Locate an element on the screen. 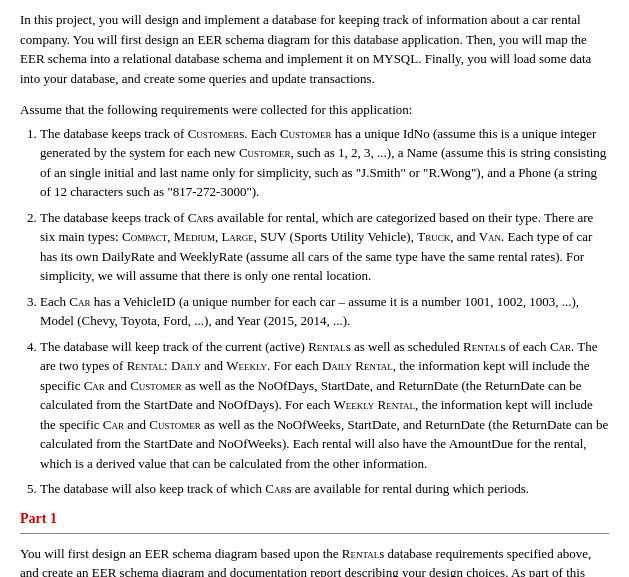 The width and height of the screenshot is (629, 577). list-item: Each Car has a VehicleID (a unique numbe… is located at coordinates (324, 312).